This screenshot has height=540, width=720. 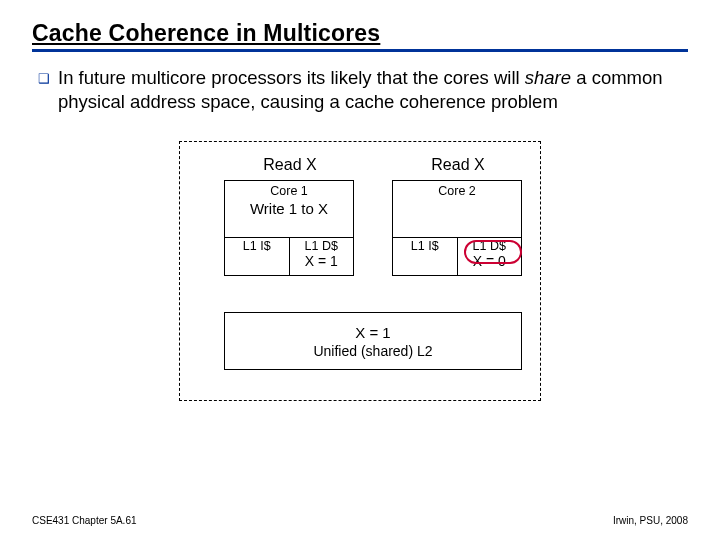 What do you see at coordinates (650, 520) in the screenshot?
I see `footer-right: Irwin, PSU, 2008` at bounding box center [650, 520].